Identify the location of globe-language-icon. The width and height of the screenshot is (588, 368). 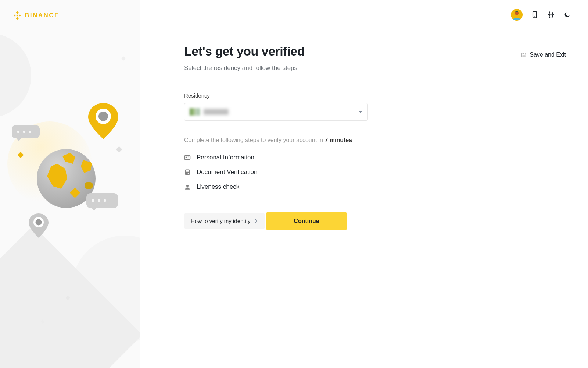
(551, 15).